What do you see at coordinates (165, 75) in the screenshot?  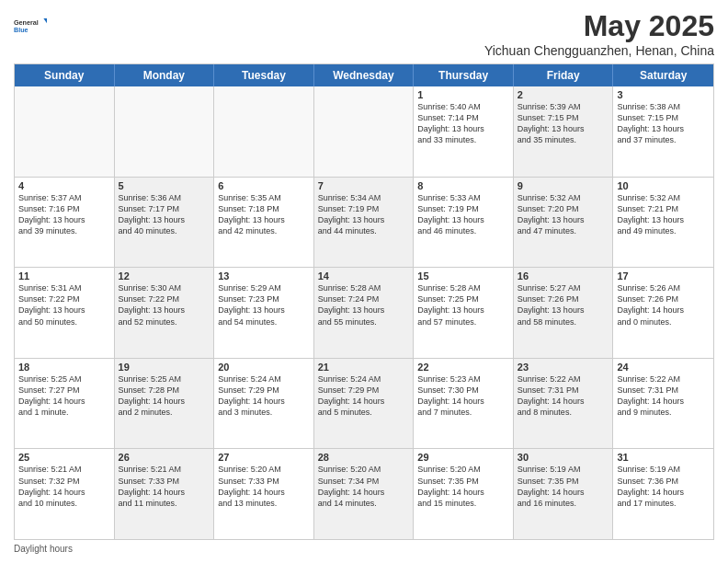 I see `cal-header-cell: Monday` at bounding box center [165, 75].